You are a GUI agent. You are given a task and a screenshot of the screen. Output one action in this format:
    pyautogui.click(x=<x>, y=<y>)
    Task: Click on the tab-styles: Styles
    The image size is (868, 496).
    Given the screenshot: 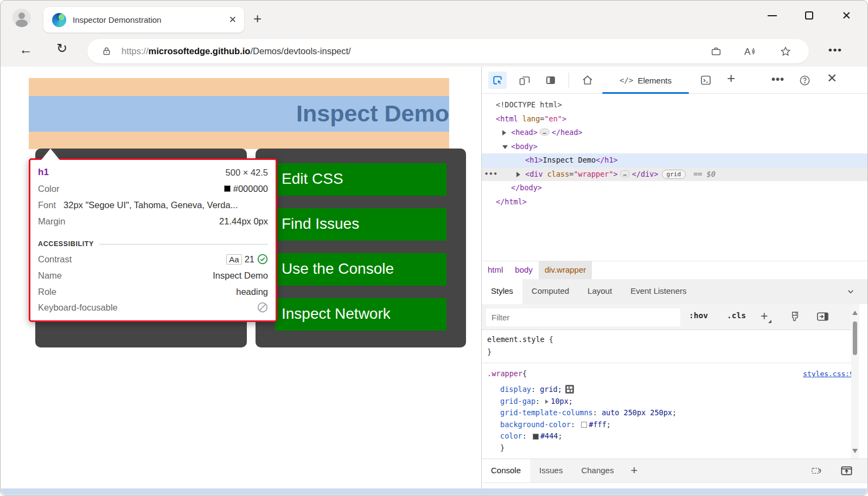 What is the action you would take?
    pyautogui.click(x=502, y=292)
    